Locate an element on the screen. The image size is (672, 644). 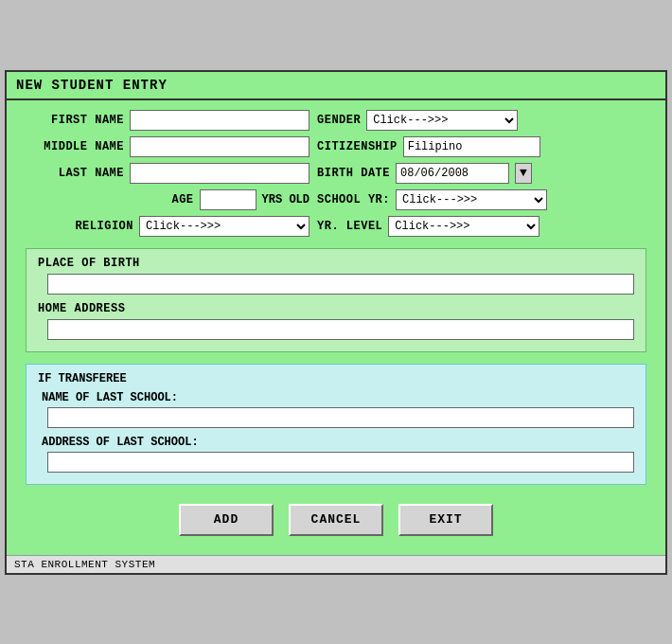
citizenship-label: CITIZENSHIP is located at coordinates (358, 147).